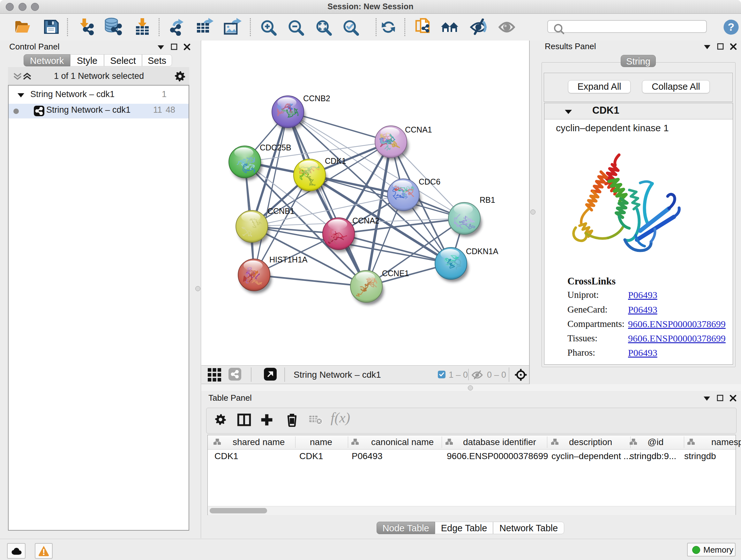  I want to click on svg-text: CCNB2, so click(317, 99).